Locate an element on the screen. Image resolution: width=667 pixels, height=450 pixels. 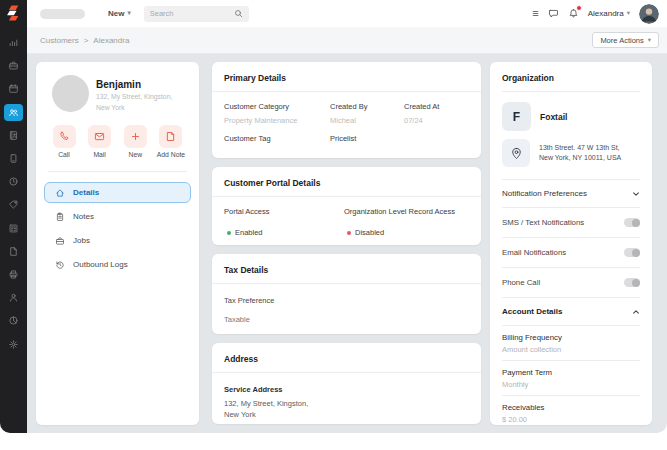
field-label: Receivables is located at coordinates (571, 408).